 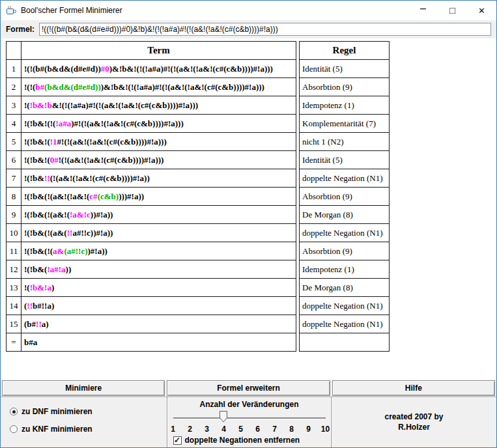 What do you see at coordinates (249, 418) in the screenshot?
I see `slider-track` at bounding box center [249, 418].